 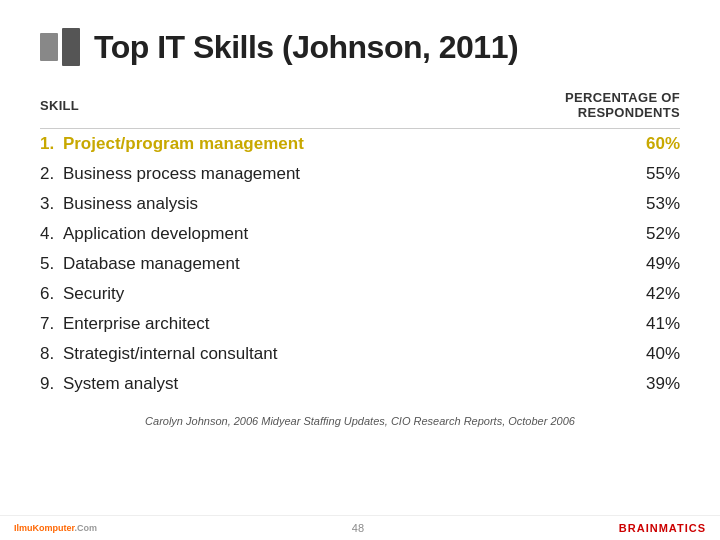 What do you see at coordinates (584, 354) in the screenshot?
I see `skill-percentage: 40%` at bounding box center [584, 354].